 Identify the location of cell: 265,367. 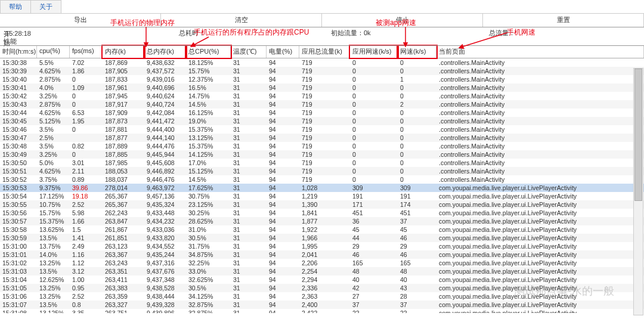
(123, 205).